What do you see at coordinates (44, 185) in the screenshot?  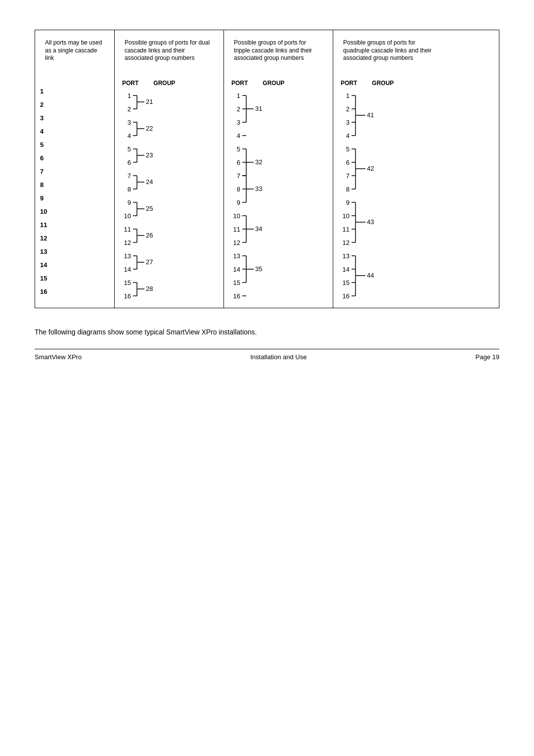 I see `port-row: 8` at bounding box center [44, 185].